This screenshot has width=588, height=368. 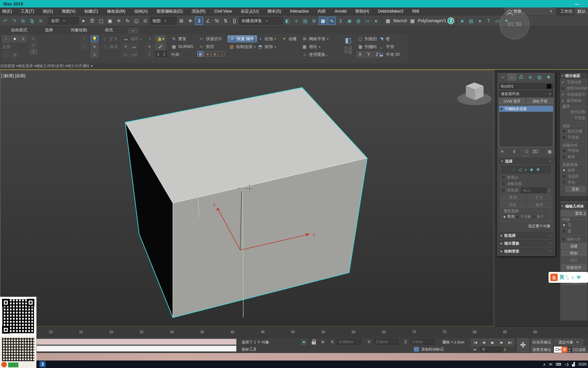 What do you see at coordinates (314, 21) in the screenshot?
I see `scene-explorer-icon: ≣` at bounding box center [314, 21].